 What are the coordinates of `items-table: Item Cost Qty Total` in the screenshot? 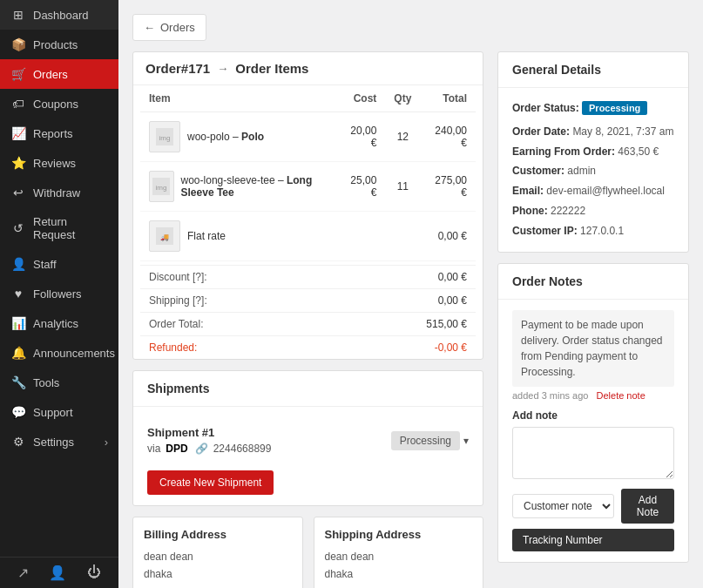 It's located at (308, 173).